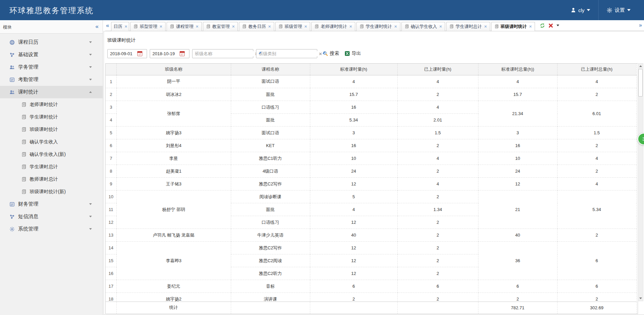 The image size is (644, 315). What do you see at coordinates (371, 286) in the screenshot?
I see `table-row: 17姜纪元音标6666` at bounding box center [371, 286].